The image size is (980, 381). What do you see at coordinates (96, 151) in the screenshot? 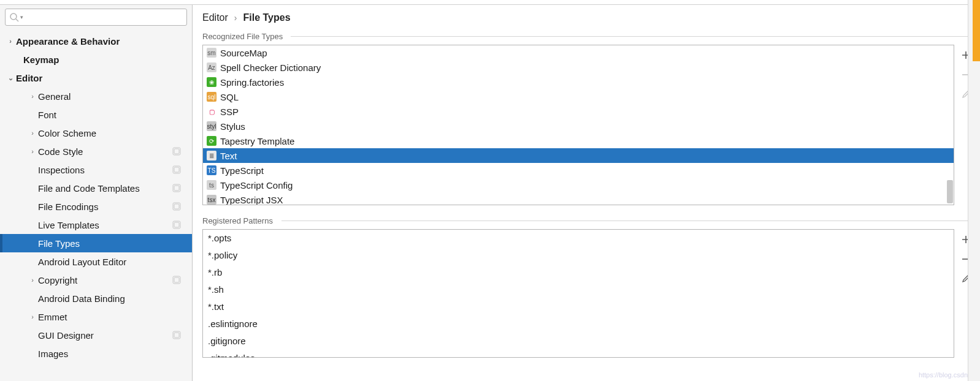
I see `sidebar-item-code-style: ›Code Style` at bounding box center [96, 151].